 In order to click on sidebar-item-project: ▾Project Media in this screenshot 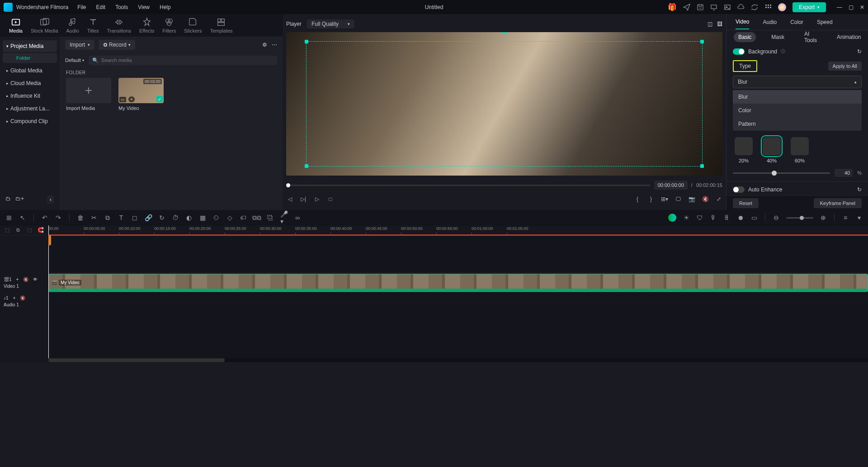, I will do `click(30, 46)`.